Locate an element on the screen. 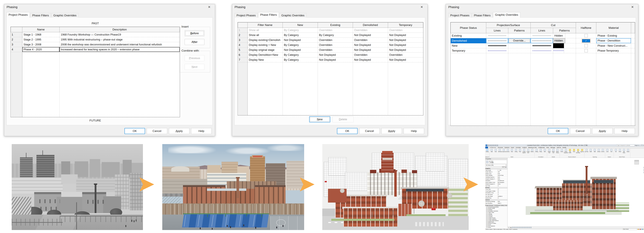 This screenshot has height=233, width=644. phase-description-cell: Increased demand for teaching spaces in … is located at coordinates (120, 50).